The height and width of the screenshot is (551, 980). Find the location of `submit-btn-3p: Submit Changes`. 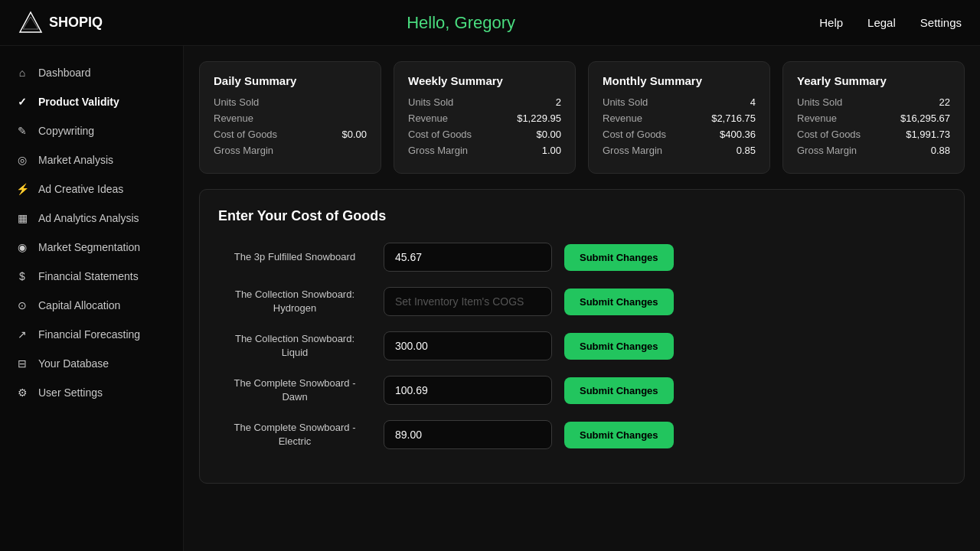

submit-btn-3p: Submit Changes is located at coordinates (619, 257).